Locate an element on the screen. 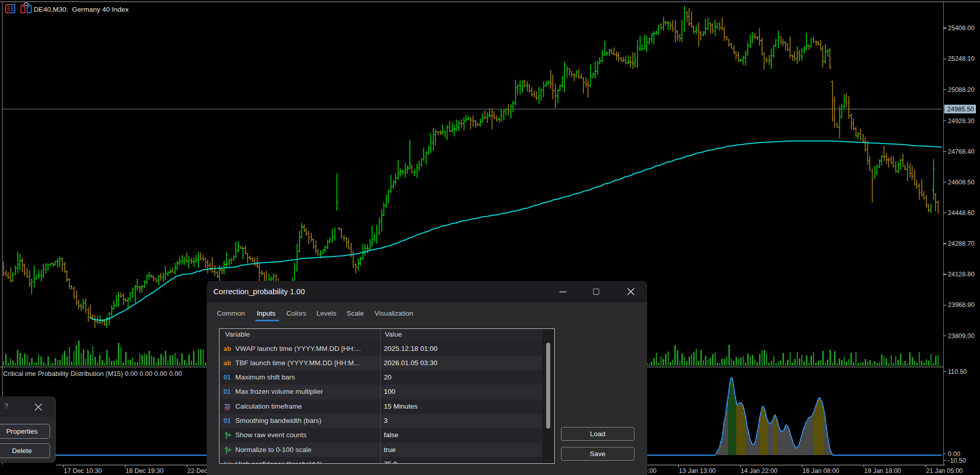  svg-text: 24985.50 is located at coordinates (961, 109).